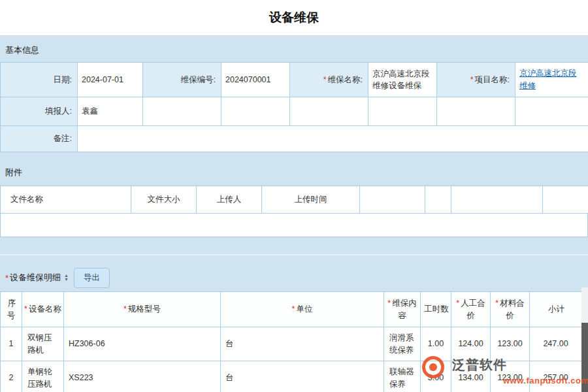 The image size is (588, 392). Describe the element at coordinates (35, 278) in the screenshot. I see `details-section-title: 设备维保明细` at that location.